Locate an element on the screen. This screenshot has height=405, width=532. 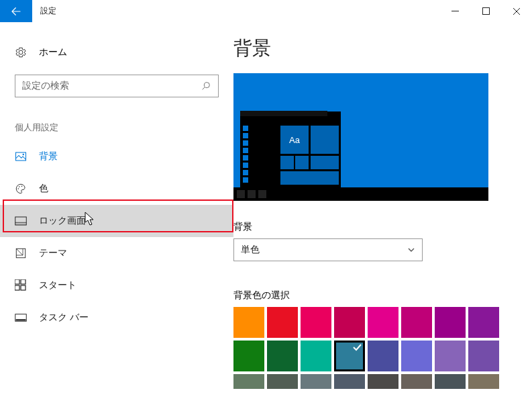
nav-item-background: 背景 is located at coordinates (117, 156).